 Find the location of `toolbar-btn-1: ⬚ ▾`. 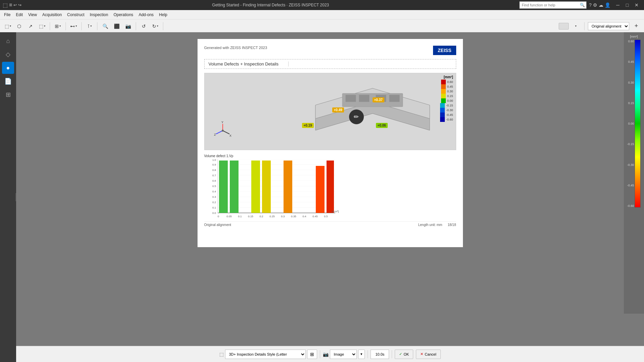

toolbar-btn-1: ⬚ ▾ is located at coordinates (8, 26).